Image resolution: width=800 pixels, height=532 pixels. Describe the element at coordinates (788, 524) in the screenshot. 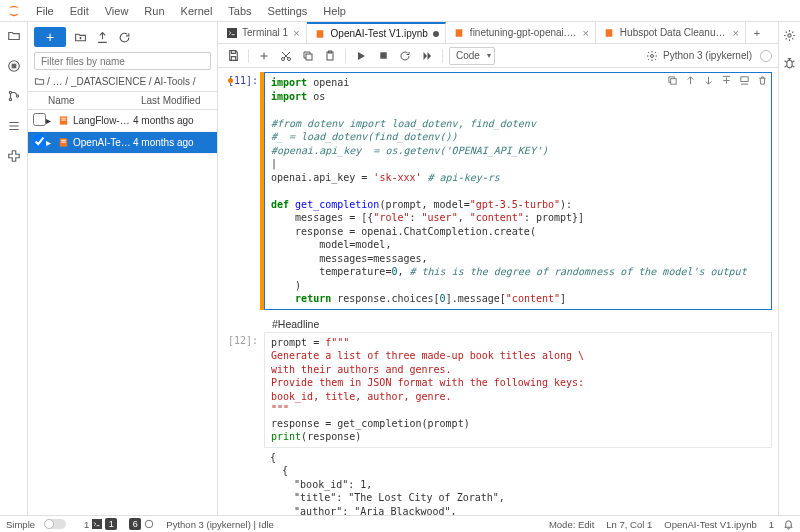

I see `bell-icon` at that location.